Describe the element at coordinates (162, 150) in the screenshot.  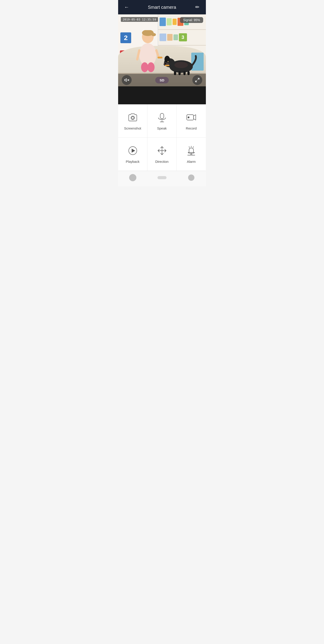
I see `direction-icon` at that location.